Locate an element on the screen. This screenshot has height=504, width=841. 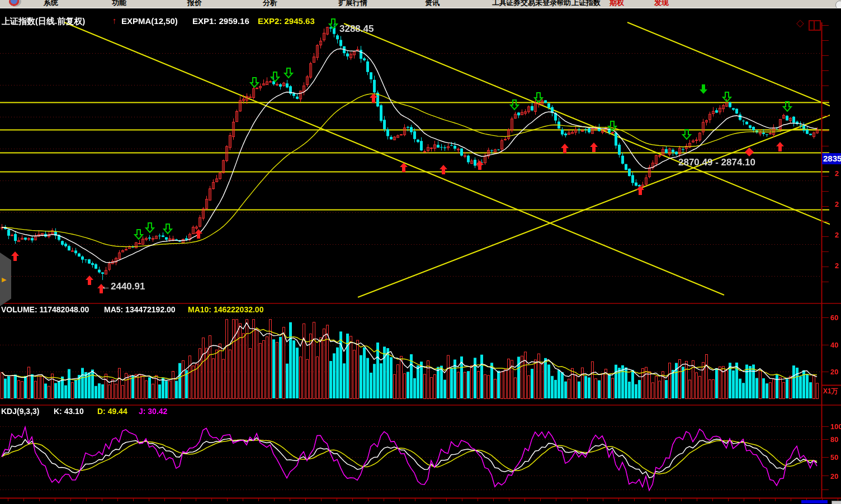
menu-bar: 系统功能报价分析扩展行情资讯工具帮助期权发现 证券交易未登录 上证指数 is located at coordinates (421, 4).